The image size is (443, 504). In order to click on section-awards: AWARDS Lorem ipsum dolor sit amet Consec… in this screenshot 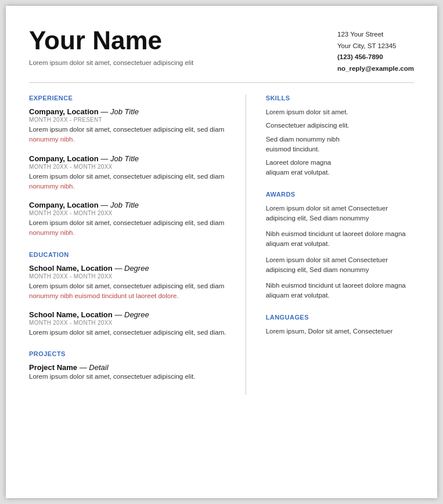, I will do `click(340, 246)`.